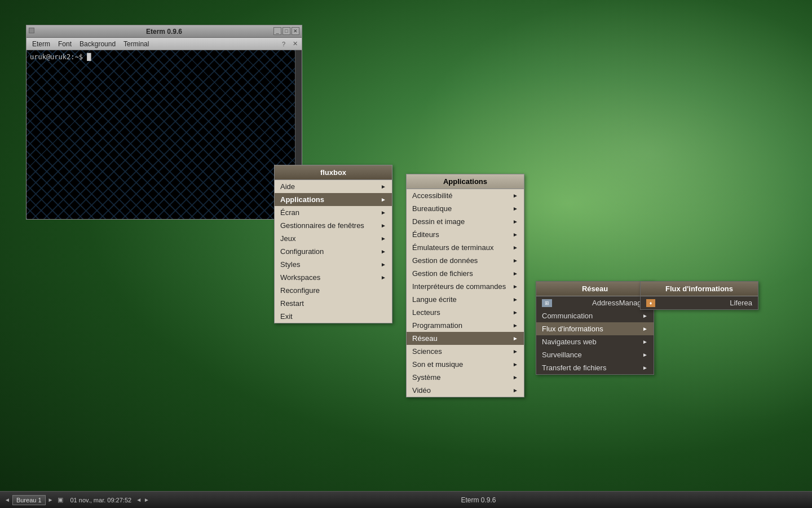 The height and width of the screenshot is (508, 812). Describe the element at coordinates (277, 31) in the screenshot. I see `terminal-minimize-btn: _` at that location.